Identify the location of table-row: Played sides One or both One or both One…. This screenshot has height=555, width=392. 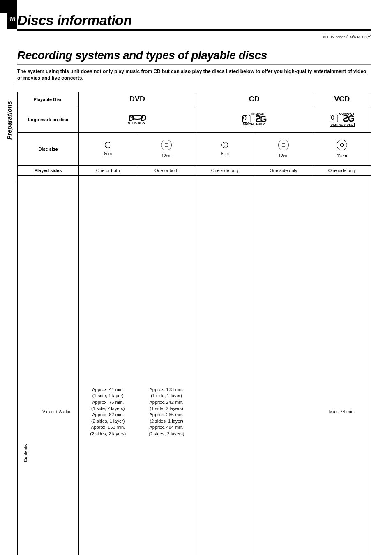
(195, 171).